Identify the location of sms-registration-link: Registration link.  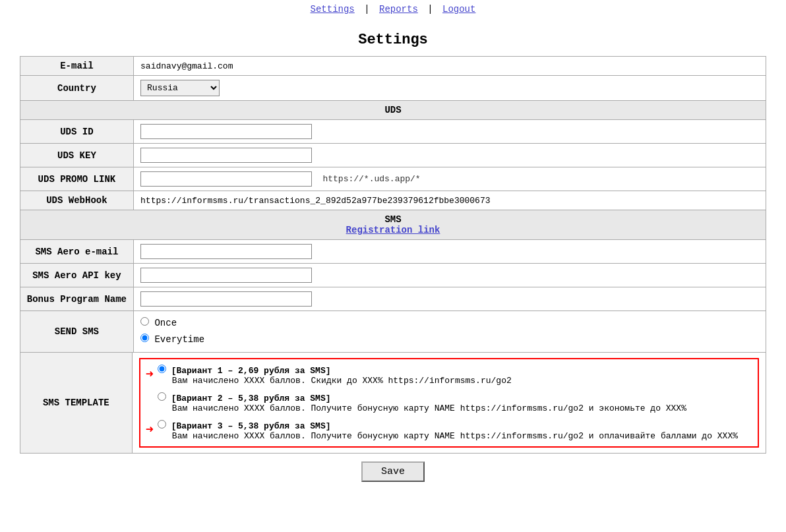
(393, 230).